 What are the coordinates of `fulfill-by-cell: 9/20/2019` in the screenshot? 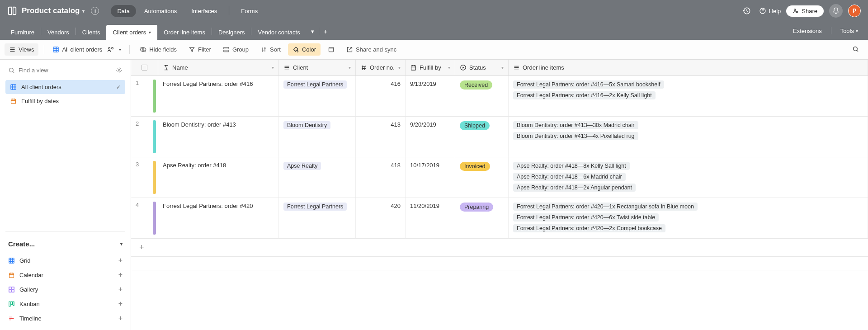 It's located at (430, 137).